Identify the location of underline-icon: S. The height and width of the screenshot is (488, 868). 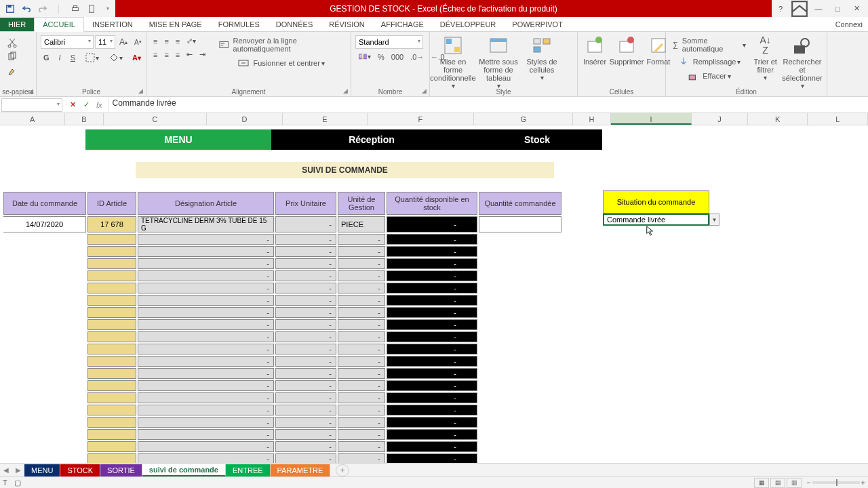
(73, 58).